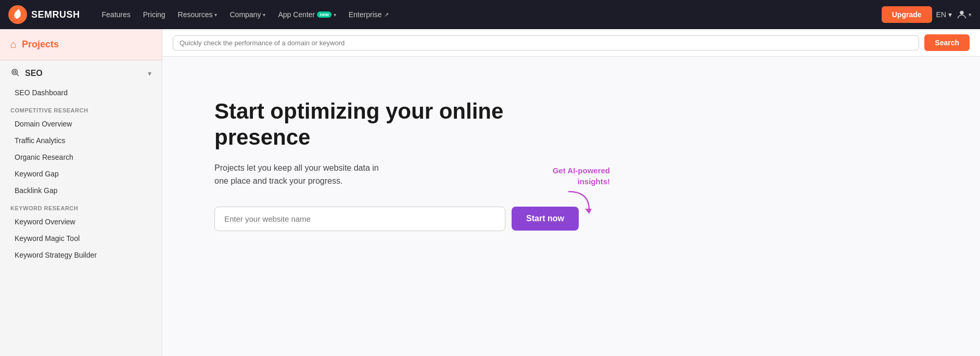 This screenshot has height=356, width=980. Describe the element at coordinates (360, 219) in the screenshot. I see `website-name-input` at that location.